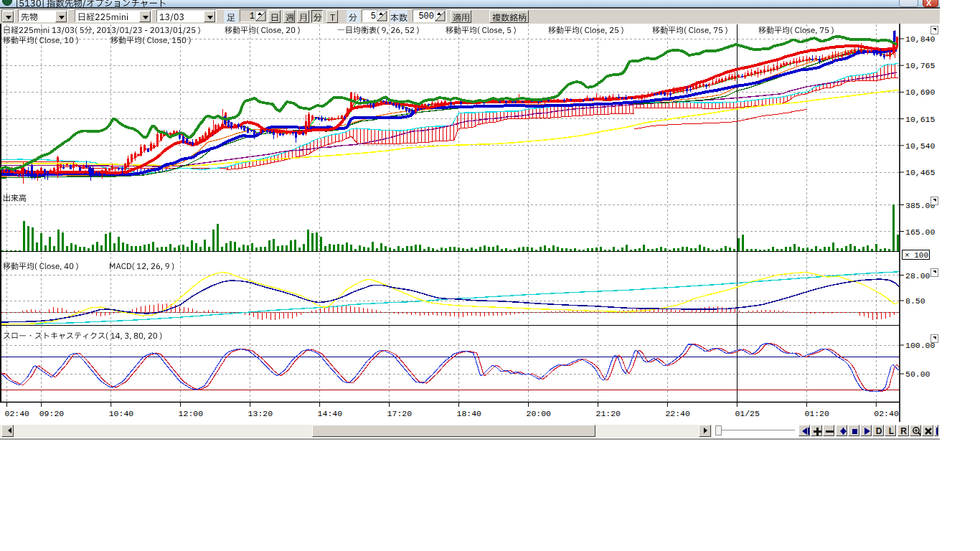 This screenshot has height=551, width=980. I want to click on svg-text: 28.00, so click(918, 276).